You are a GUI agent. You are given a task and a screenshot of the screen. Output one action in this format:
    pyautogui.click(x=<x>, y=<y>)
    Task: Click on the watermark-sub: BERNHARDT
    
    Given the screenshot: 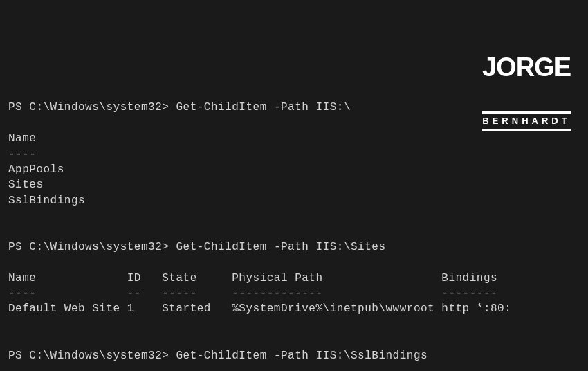 What is the action you would take?
    pyautogui.click(x=526, y=121)
    